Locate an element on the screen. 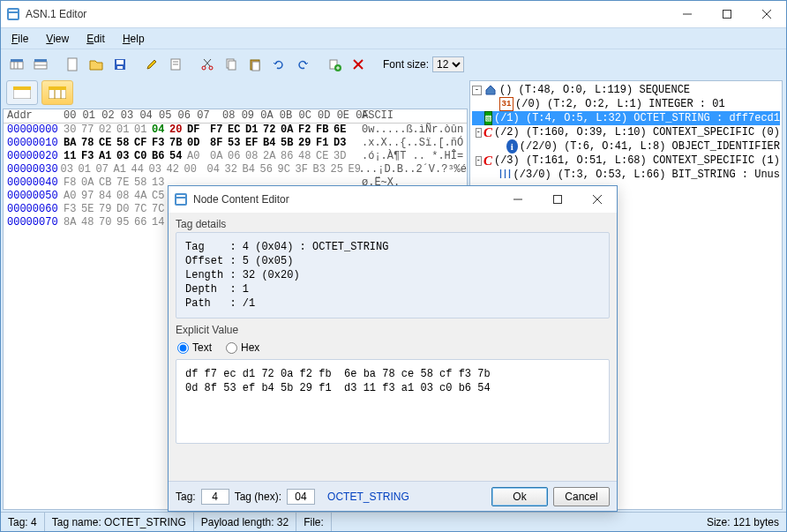 The width and height of the screenshot is (787, 532). main-titlebar: ASN.1 Editor is located at coordinates (394, 14).